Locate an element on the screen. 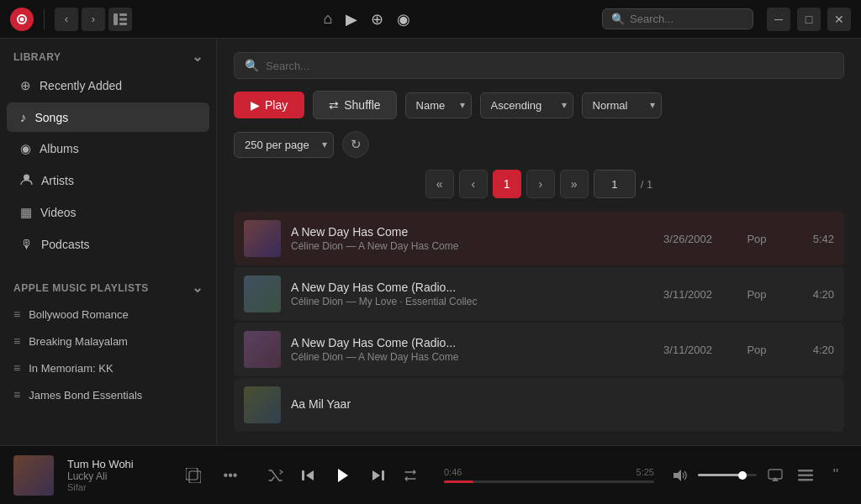  playlist-bollywood-romance: ≡ Bollywood Romance is located at coordinates (108, 314).